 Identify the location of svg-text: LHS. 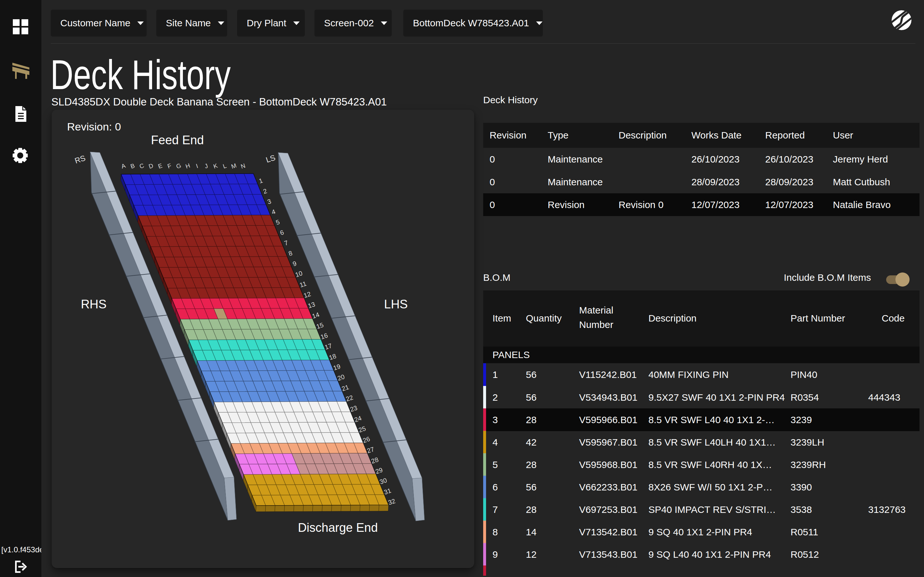
(396, 305).